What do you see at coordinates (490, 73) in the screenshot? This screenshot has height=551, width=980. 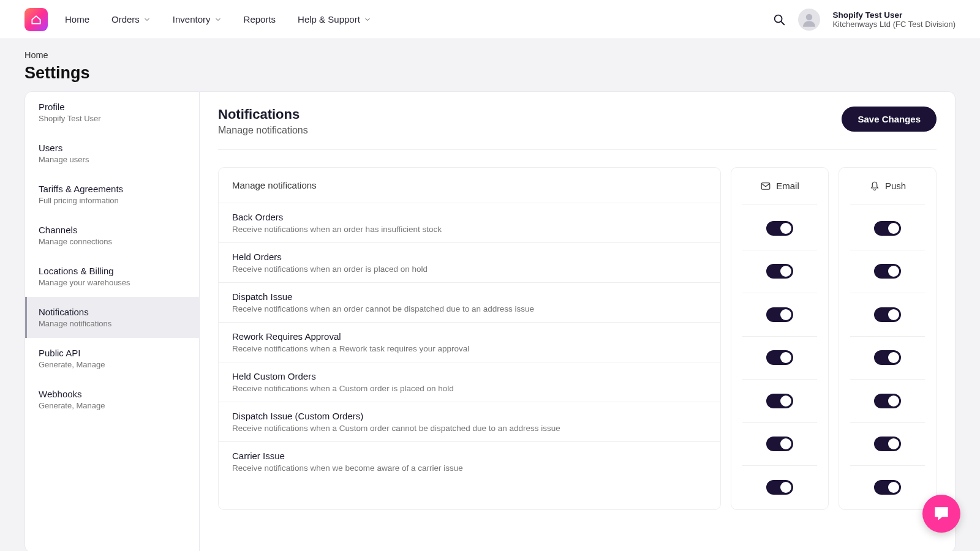 I see `page-title: Settings` at bounding box center [490, 73].